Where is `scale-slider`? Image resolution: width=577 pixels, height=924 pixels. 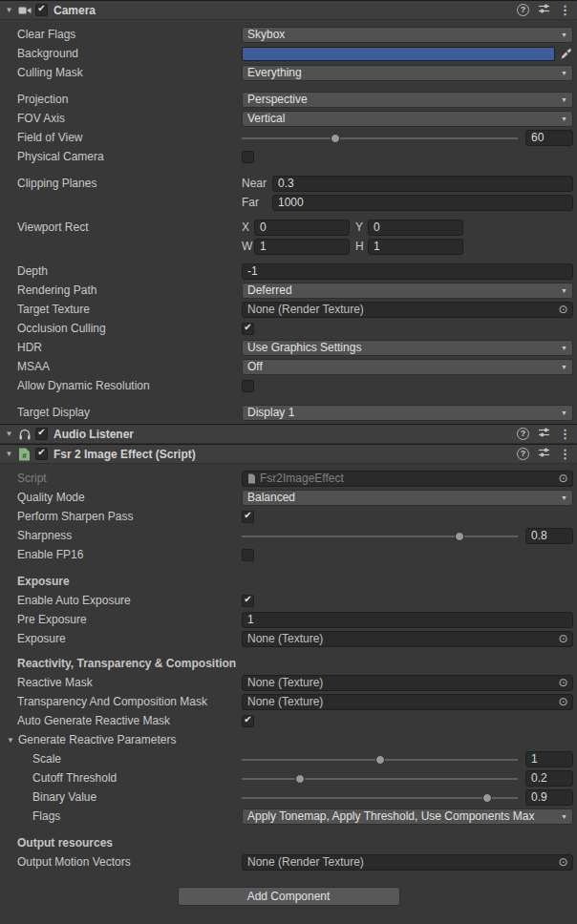 scale-slider is located at coordinates (380, 760).